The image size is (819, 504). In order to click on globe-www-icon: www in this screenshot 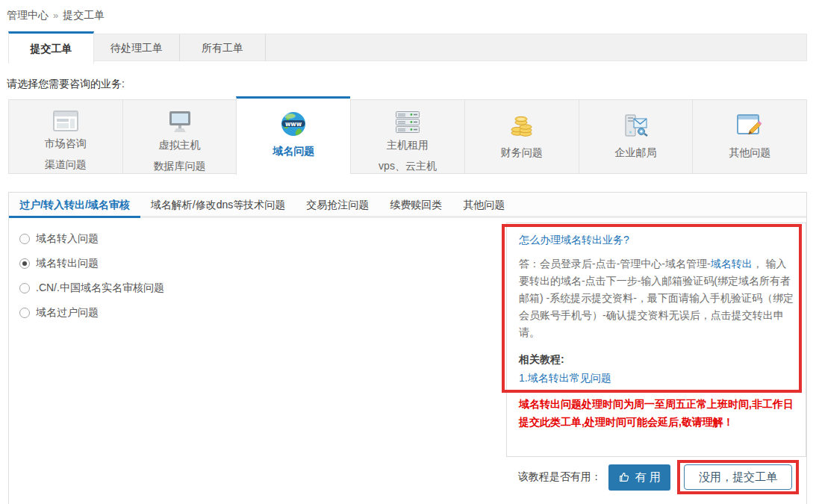, I will do `click(293, 124)`.